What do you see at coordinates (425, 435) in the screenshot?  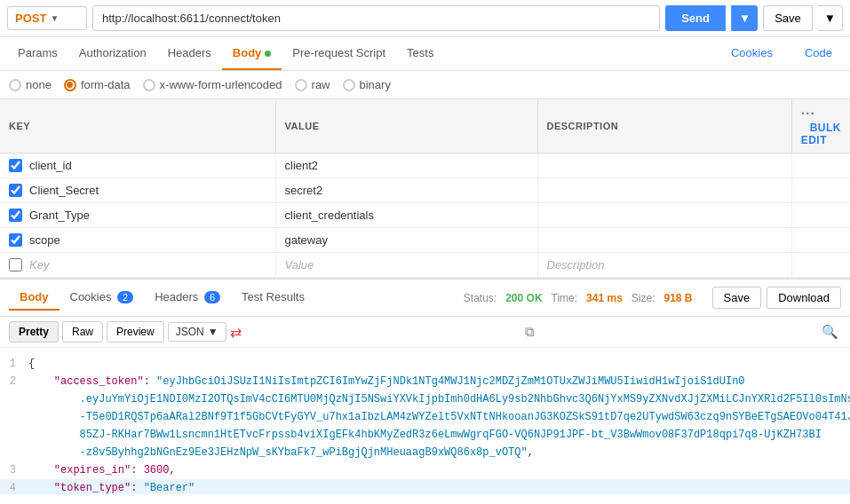 I see `code-line: 85ZJ-RKHar7BWw1Lsncmn1HtETvcFrpssb4viXIg…` at bounding box center [425, 435].